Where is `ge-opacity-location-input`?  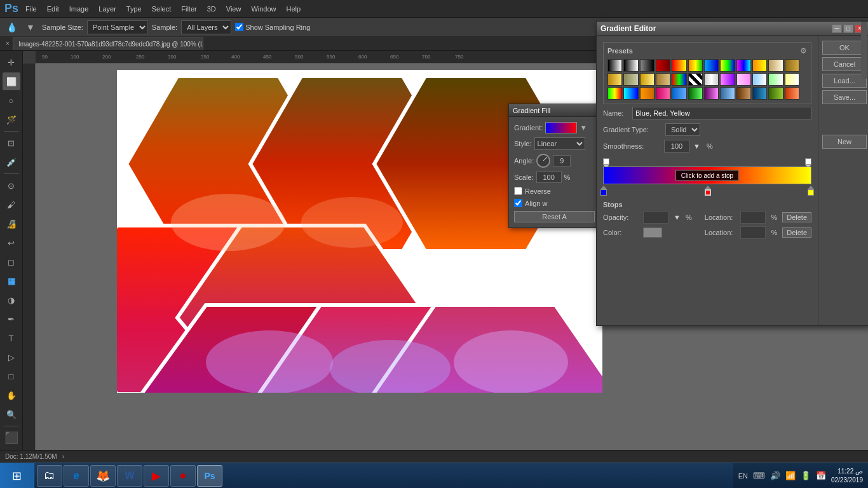
ge-opacity-location-input is located at coordinates (753, 217).